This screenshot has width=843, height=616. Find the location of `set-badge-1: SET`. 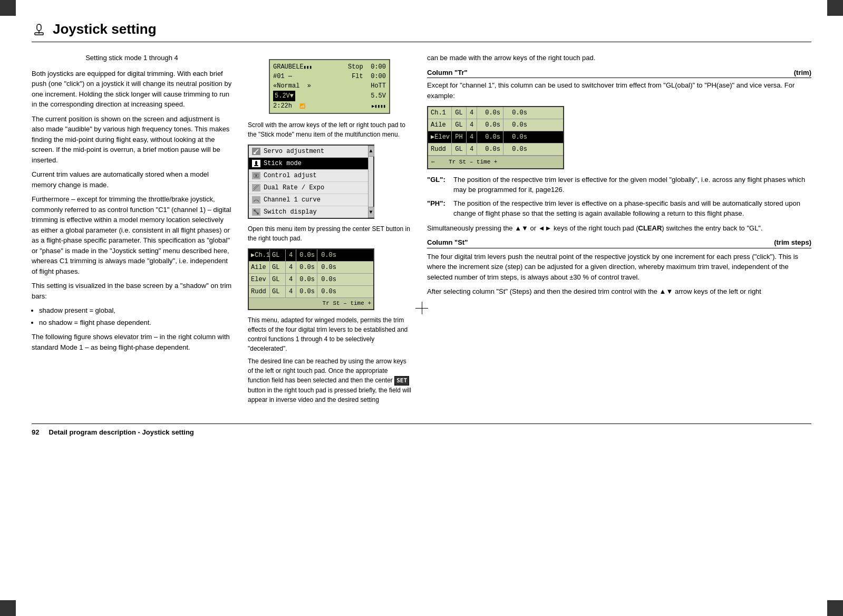

set-badge-1: SET is located at coordinates (402, 381).